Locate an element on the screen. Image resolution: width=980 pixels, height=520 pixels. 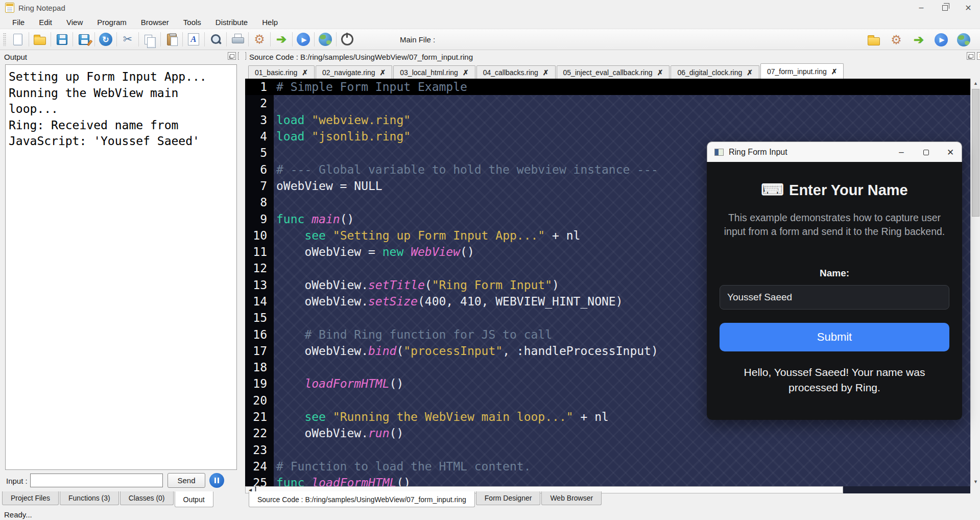
menu-item-distribute: Distribute is located at coordinates (232, 22).